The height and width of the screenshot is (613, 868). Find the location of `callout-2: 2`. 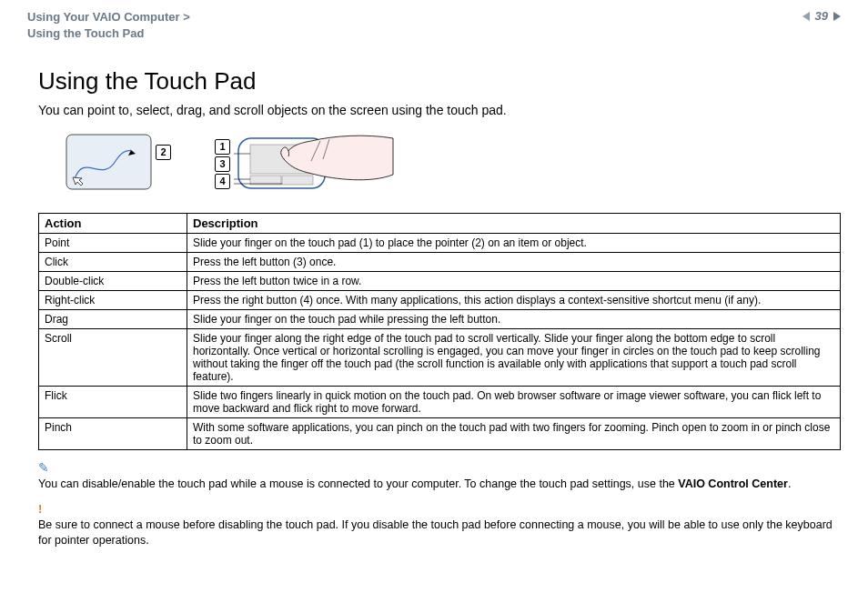

callout-2: 2 is located at coordinates (164, 153).